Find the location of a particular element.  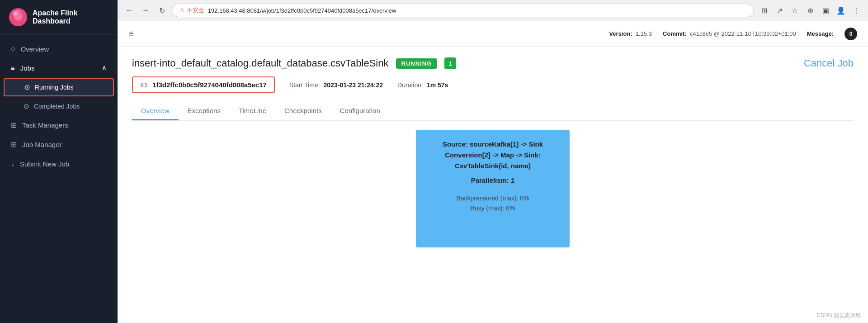

parallelism-badge: 1 is located at coordinates (450, 63).